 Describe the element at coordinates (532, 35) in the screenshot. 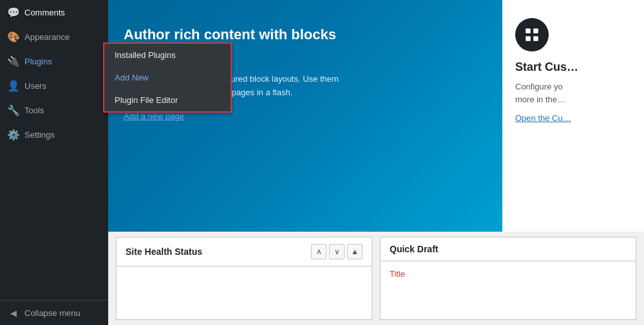

I see `customize-icon` at that location.